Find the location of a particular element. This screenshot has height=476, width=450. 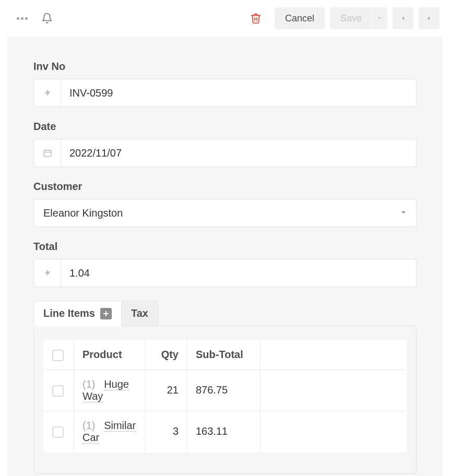

bell-icon is located at coordinates (47, 18).